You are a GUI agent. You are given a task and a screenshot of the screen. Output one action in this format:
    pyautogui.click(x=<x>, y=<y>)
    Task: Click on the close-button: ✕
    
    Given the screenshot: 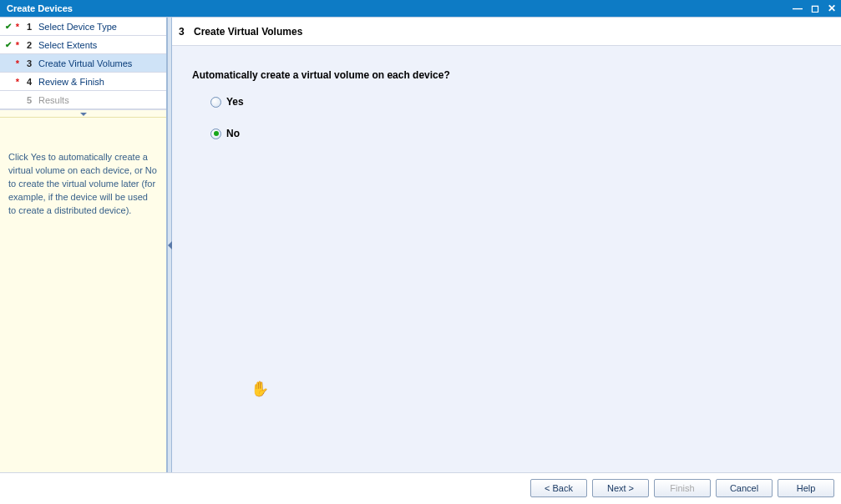 What is the action you would take?
    pyautogui.click(x=832, y=8)
    